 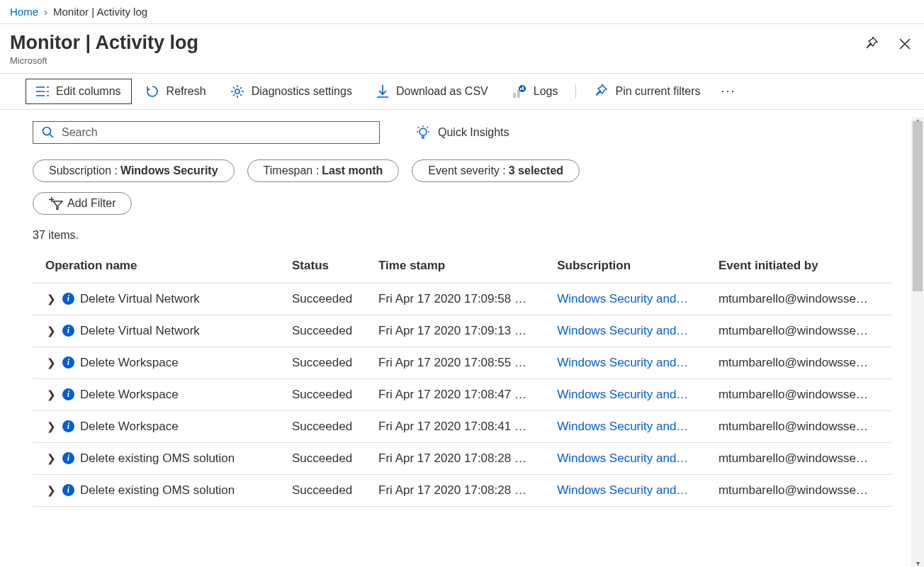 What do you see at coordinates (206, 133) in the screenshot?
I see `search-box` at bounding box center [206, 133].